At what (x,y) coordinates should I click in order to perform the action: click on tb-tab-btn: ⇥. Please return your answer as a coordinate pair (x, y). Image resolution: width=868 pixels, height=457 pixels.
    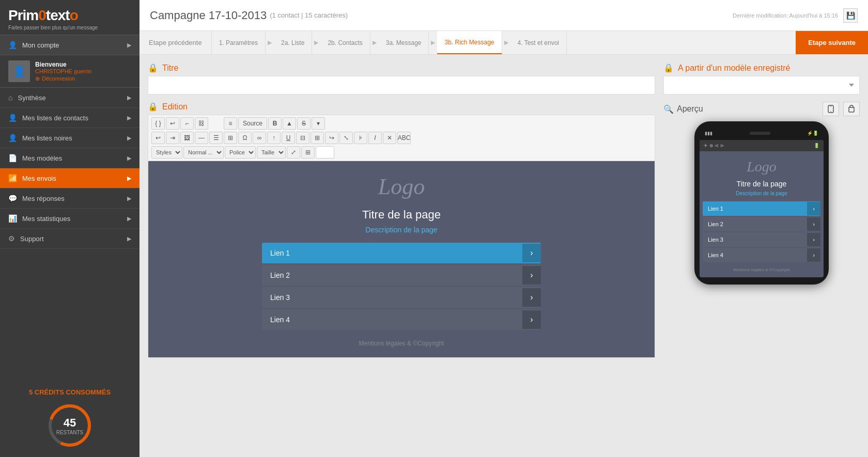
    Looking at the image, I should click on (173, 138).